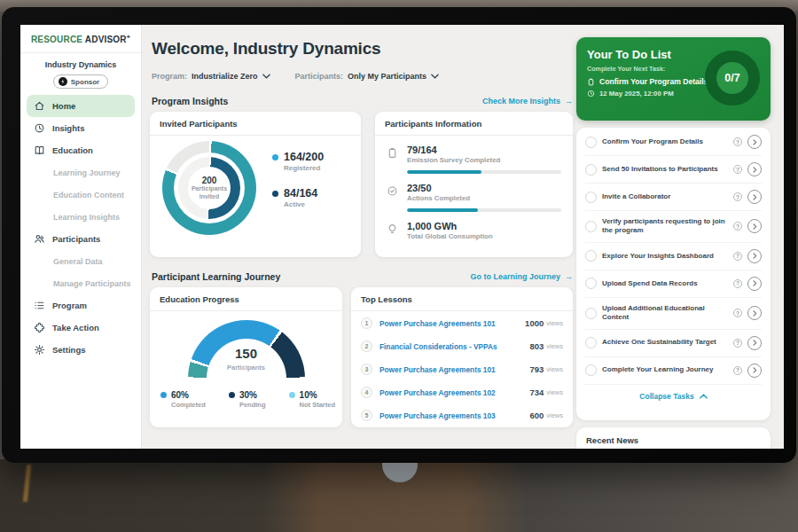  I want to click on info-label: Total Global Consumption, so click(484, 236).